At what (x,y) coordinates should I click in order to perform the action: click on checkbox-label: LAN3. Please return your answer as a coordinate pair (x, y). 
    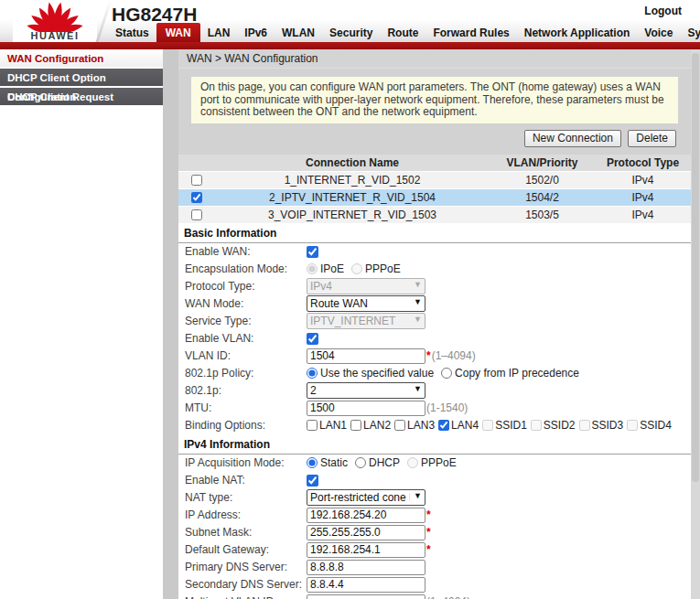
    Looking at the image, I should click on (421, 425).